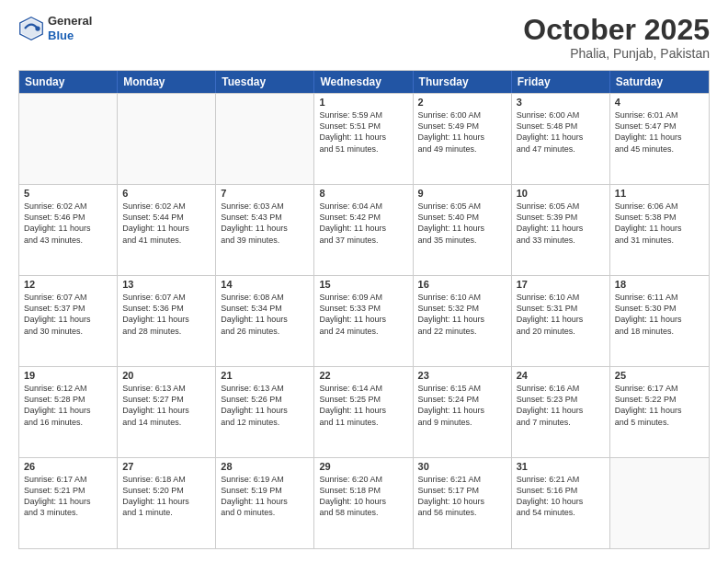 The width and height of the screenshot is (728, 563). I want to click on day-number: 28, so click(265, 466).